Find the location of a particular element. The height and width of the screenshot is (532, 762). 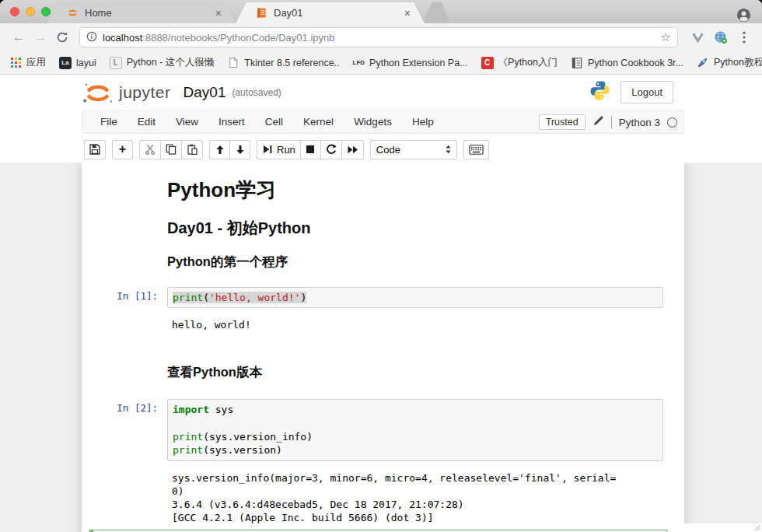

bookmark-apps: 应用 is located at coordinates (28, 62).